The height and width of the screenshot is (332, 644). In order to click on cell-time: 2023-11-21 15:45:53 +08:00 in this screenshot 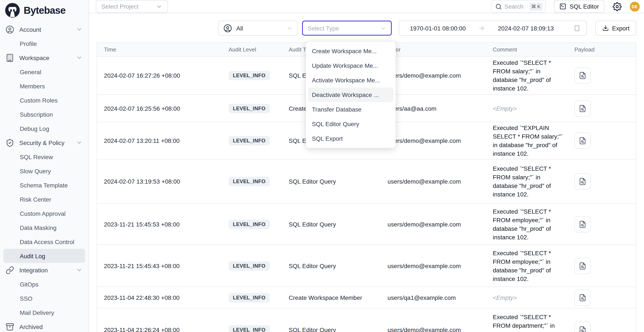, I will do `click(160, 224)`.